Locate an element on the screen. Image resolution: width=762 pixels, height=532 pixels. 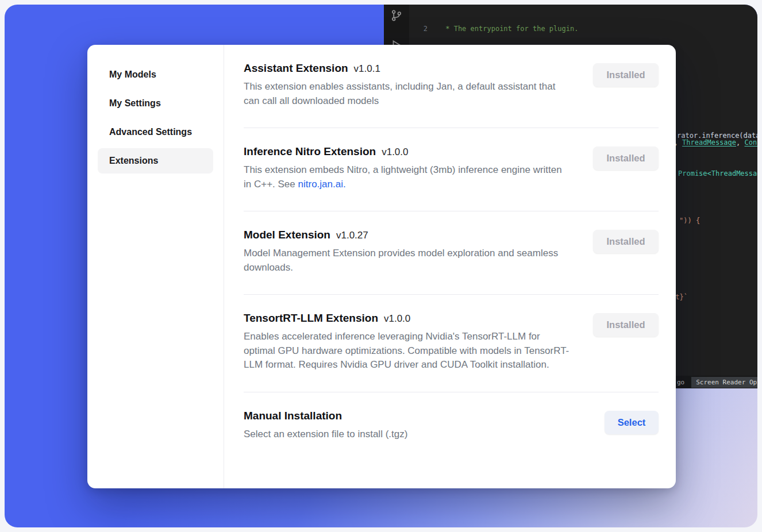
extension-version: v1.0.1 is located at coordinates (367, 69).